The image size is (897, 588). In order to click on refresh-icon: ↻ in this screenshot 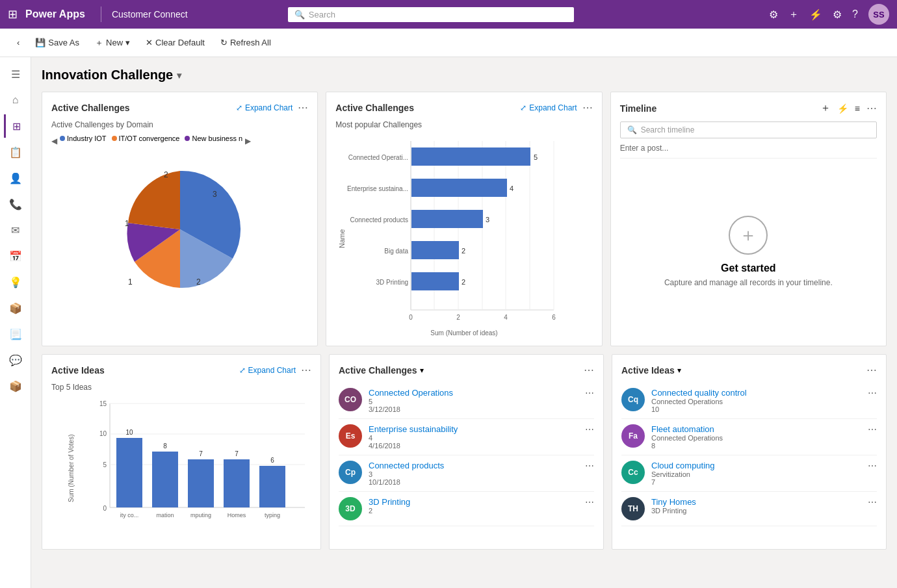, I will do `click(224, 43)`.